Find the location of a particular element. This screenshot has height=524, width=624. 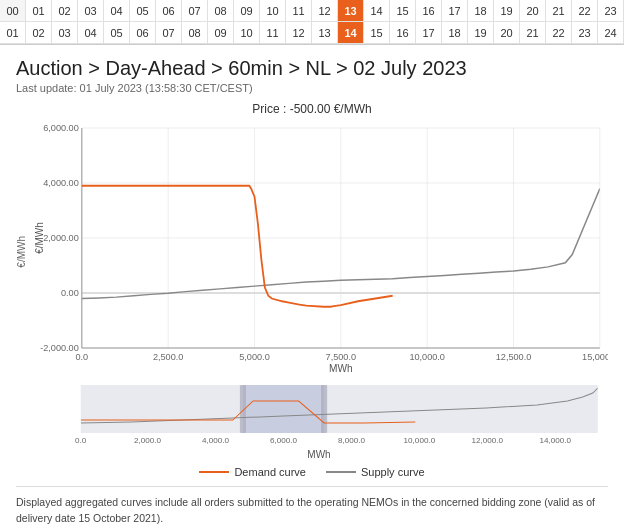

svg-text: €/MWh is located at coordinates (40, 238).